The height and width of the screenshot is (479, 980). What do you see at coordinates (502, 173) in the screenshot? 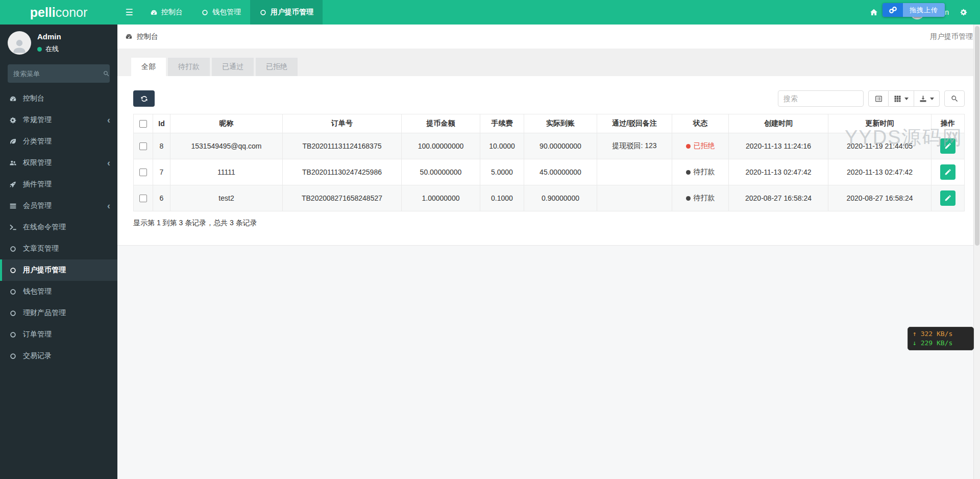
I see `cell-fee: 5.0000` at bounding box center [502, 173].